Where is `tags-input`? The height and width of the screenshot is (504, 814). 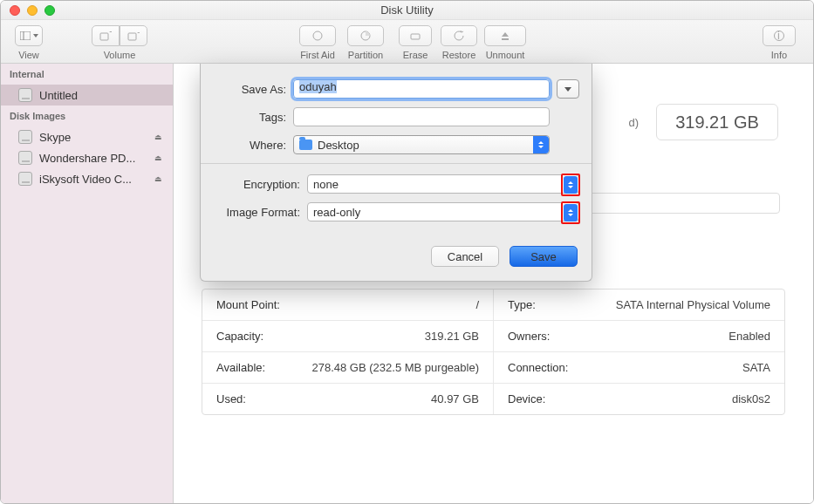 tags-input is located at coordinates (421, 117).